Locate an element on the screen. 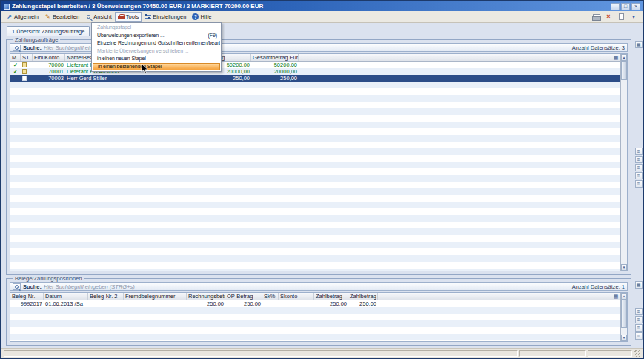  resize-grip is located at coordinates (637, 353).